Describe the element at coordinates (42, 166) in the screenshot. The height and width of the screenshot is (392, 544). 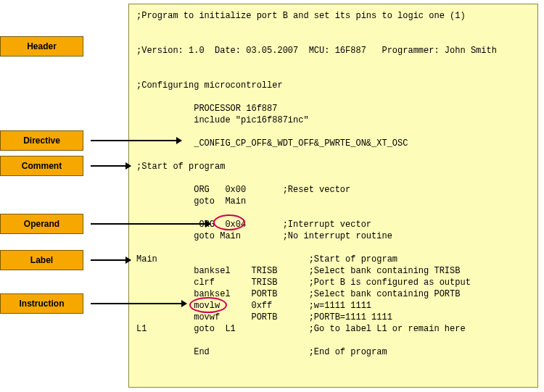
I see `tag-comment: Comment` at that location.